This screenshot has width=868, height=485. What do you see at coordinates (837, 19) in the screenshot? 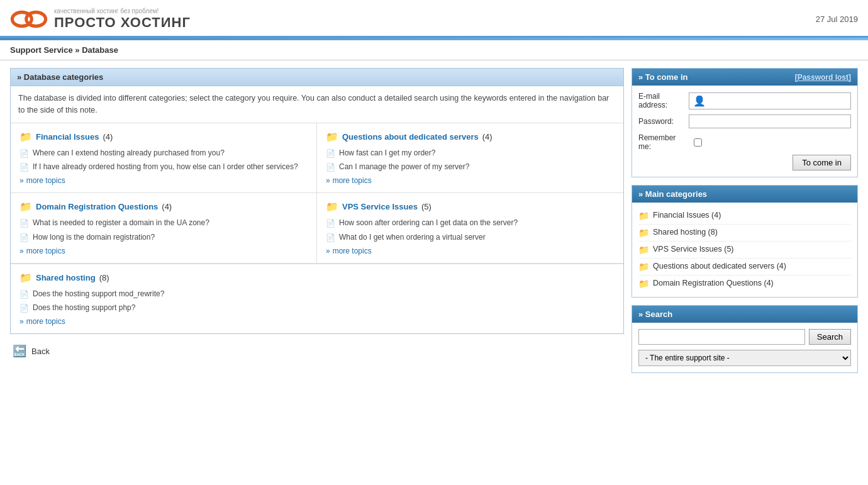
I see `header-date: 27 Jul 2019` at bounding box center [837, 19].